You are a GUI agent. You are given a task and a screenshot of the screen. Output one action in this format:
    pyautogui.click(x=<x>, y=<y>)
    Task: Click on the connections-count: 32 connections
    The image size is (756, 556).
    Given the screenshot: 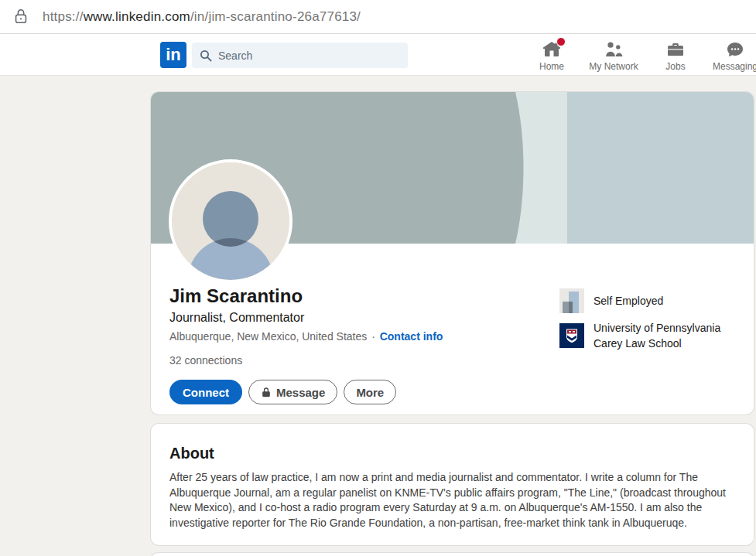 What is the action you would take?
    pyautogui.click(x=306, y=360)
    